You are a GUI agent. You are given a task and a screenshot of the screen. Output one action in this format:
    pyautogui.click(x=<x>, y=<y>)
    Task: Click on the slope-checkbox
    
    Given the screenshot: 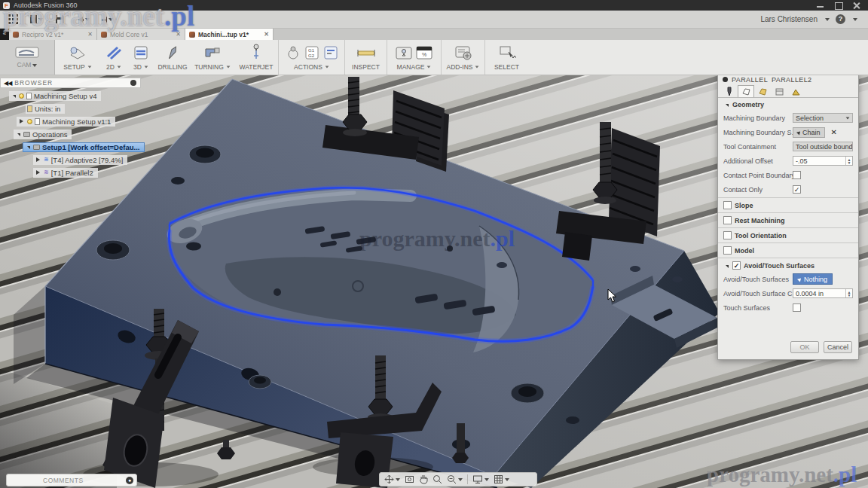 What is the action you would take?
    pyautogui.click(x=728, y=205)
    